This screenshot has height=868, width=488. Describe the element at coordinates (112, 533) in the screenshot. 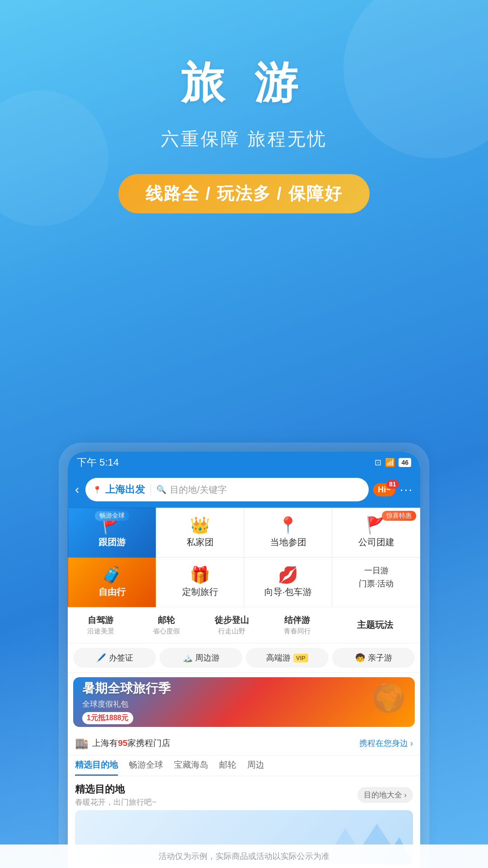

I see `category-group-tour: 畅游全球 🚩 跟团游` at that location.